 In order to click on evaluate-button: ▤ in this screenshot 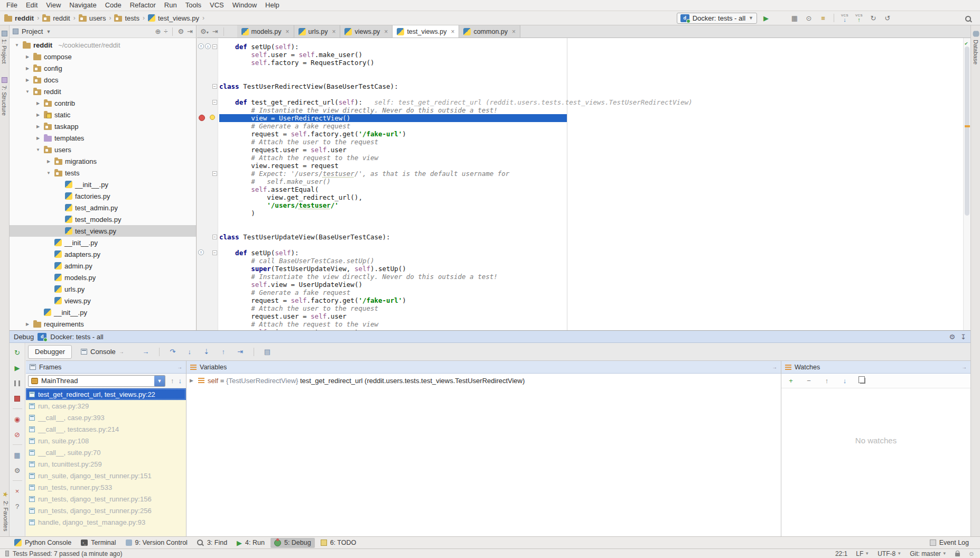, I will do `click(267, 352)`.